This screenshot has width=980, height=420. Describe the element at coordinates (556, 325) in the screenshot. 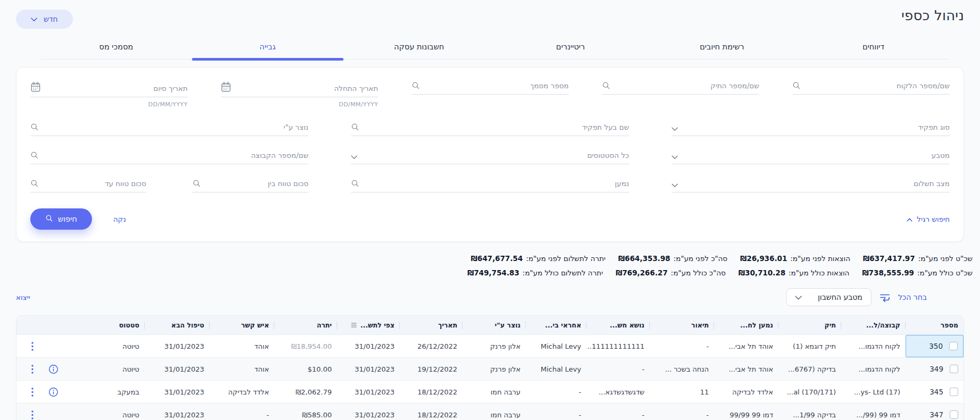

I see `column-header-responsible: אחראי בי...` at that location.